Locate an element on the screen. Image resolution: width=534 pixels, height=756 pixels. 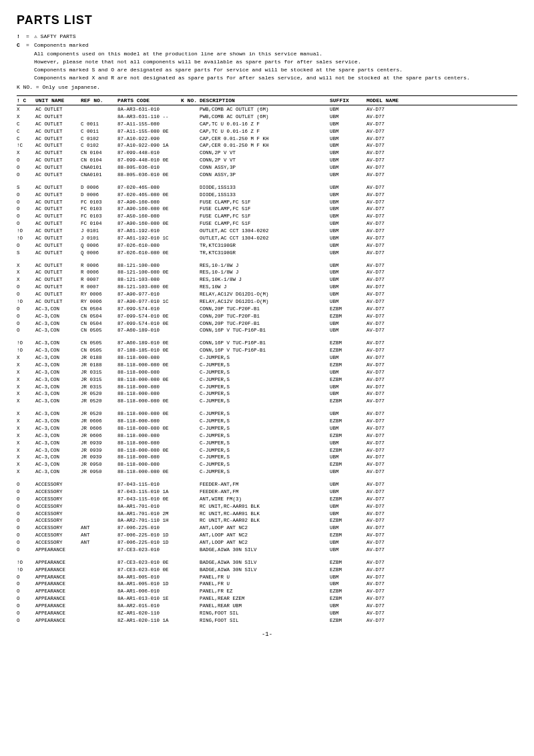
table-row: O ACCESSORY ANT 87-006-225-010 ANT,LOOP … is located at coordinates (267, 528).